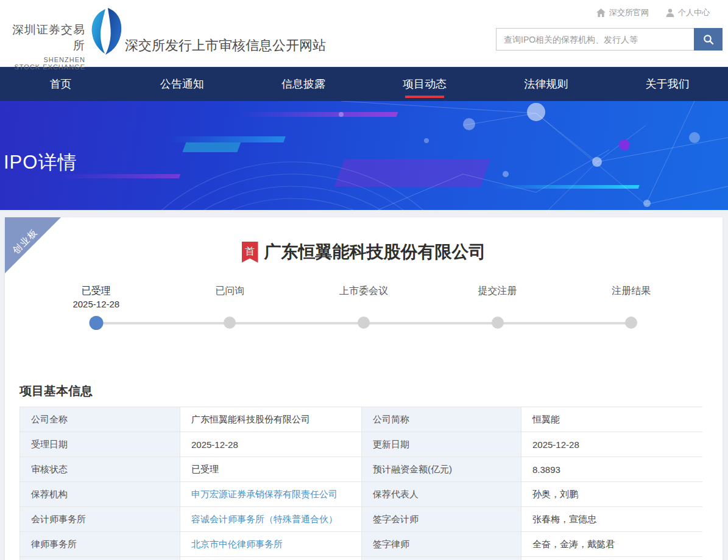  What do you see at coordinates (612, 444) in the screenshot?
I see `row-value-right: 2025-12-28` at bounding box center [612, 444].